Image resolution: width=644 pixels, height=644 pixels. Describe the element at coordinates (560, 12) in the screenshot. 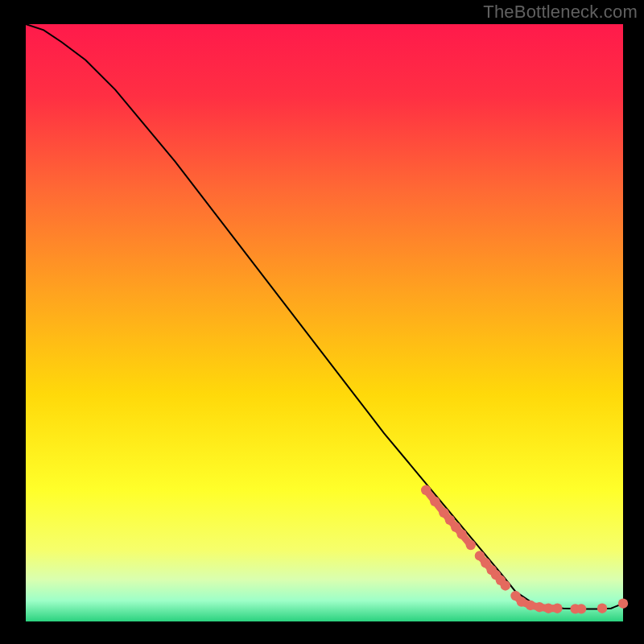

I see `watermark-text: TheBottleneck.com` at that location.